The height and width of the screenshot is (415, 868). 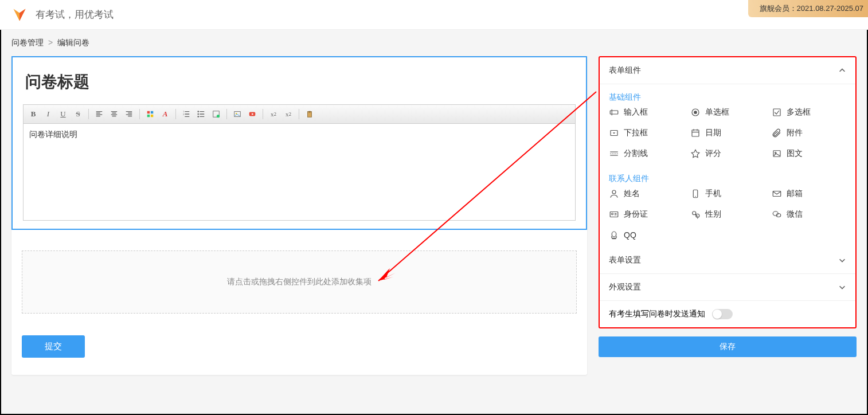 What do you see at coordinates (201, 114) in the screenshot?
I see `unordered-list-icon` at bounding box center [201, 114].